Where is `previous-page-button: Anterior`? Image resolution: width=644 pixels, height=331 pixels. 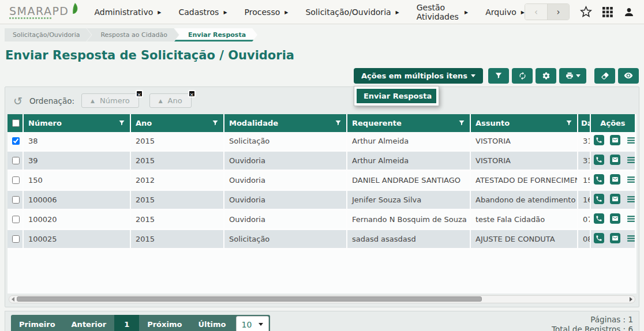 previous-page-button: Anterior is located at coordinates (89, 323).